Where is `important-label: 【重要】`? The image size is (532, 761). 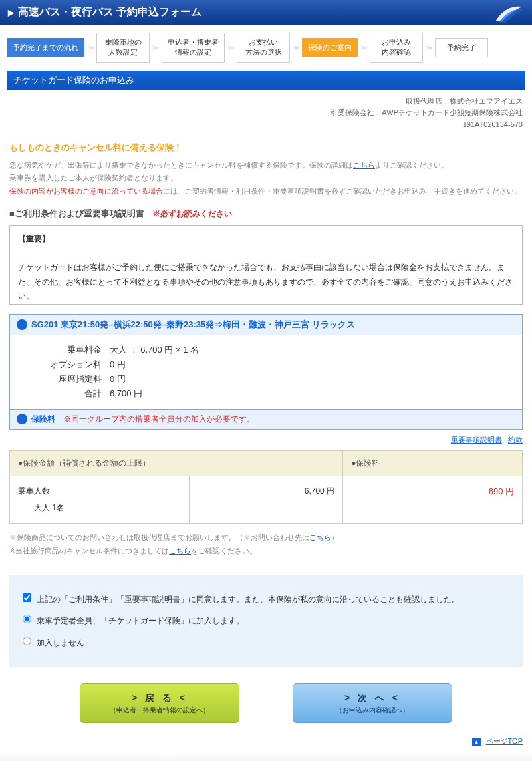 important-label: 【重要】 is located at coordinates (266, 239).